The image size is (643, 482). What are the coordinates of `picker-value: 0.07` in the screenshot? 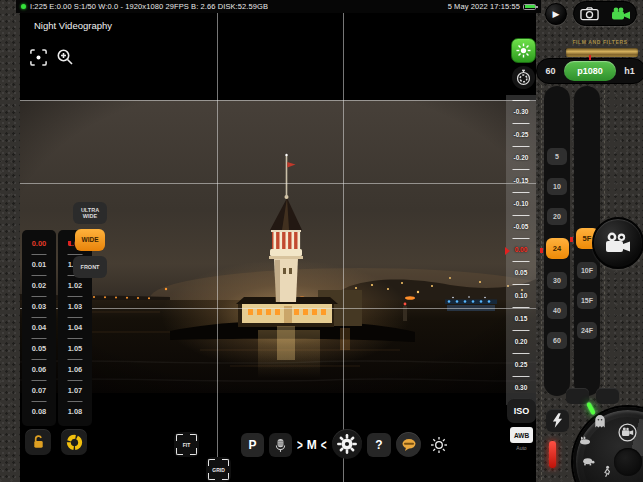 It's located at (39, 390).